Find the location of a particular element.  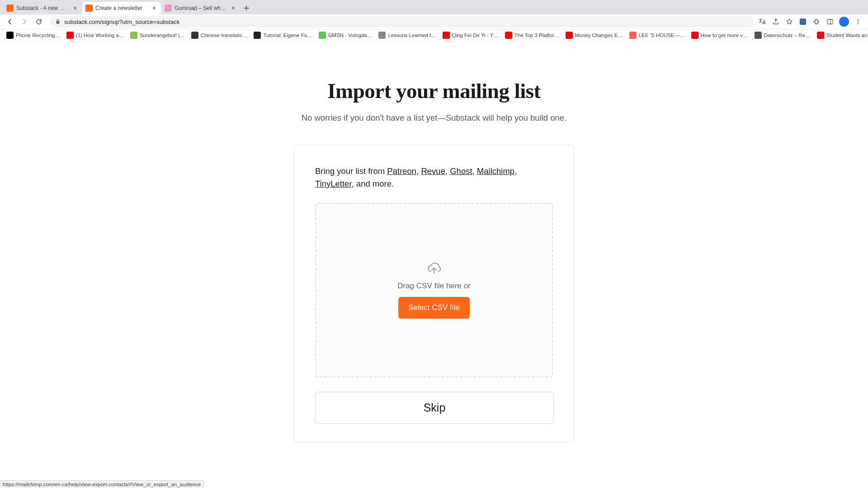

bring-prefix: Bring your list from is located at coordinates (351, 171).